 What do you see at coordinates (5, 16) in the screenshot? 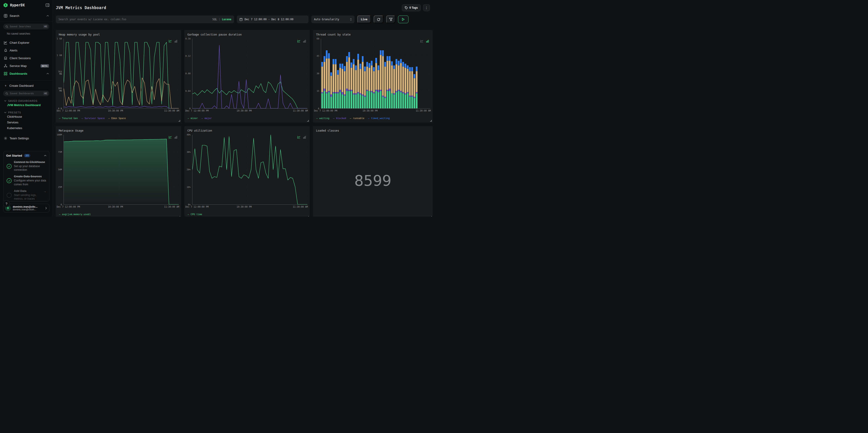
I see `columns-icon` at bounding box center [5, 16].